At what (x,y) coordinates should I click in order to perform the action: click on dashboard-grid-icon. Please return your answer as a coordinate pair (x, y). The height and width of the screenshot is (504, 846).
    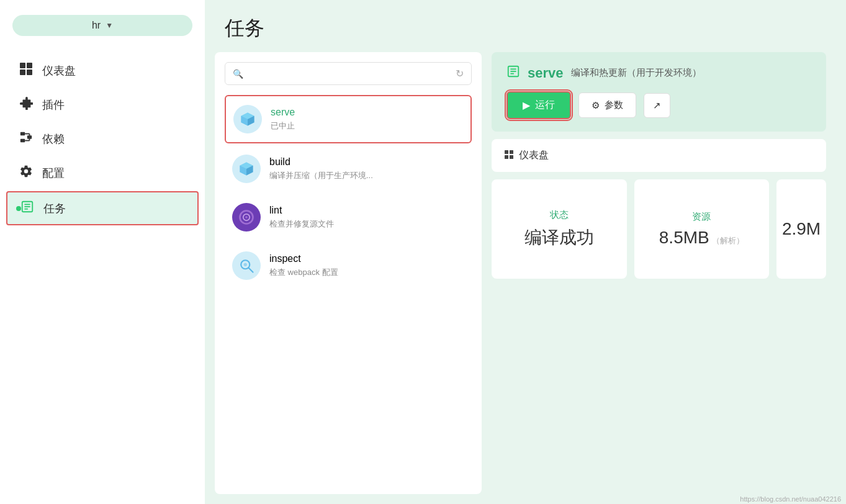
    Looking at the image, I should click on (509, 156).